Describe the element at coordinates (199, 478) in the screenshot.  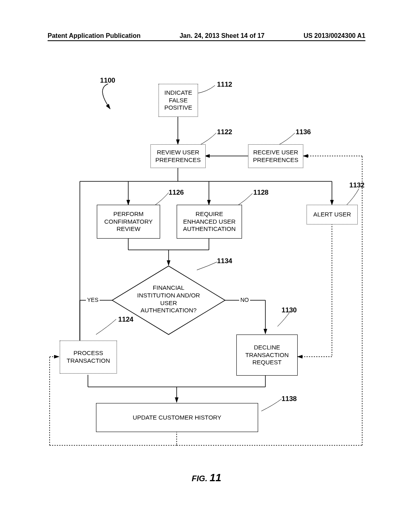
I see `figure-label: FIG.` at that location.